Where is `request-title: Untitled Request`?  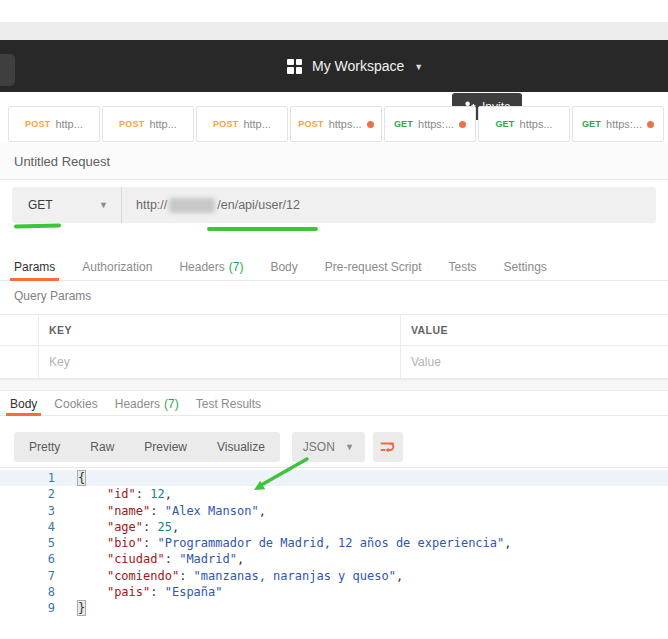
request-title: Untitled Request is located at coordinates (62, 162).